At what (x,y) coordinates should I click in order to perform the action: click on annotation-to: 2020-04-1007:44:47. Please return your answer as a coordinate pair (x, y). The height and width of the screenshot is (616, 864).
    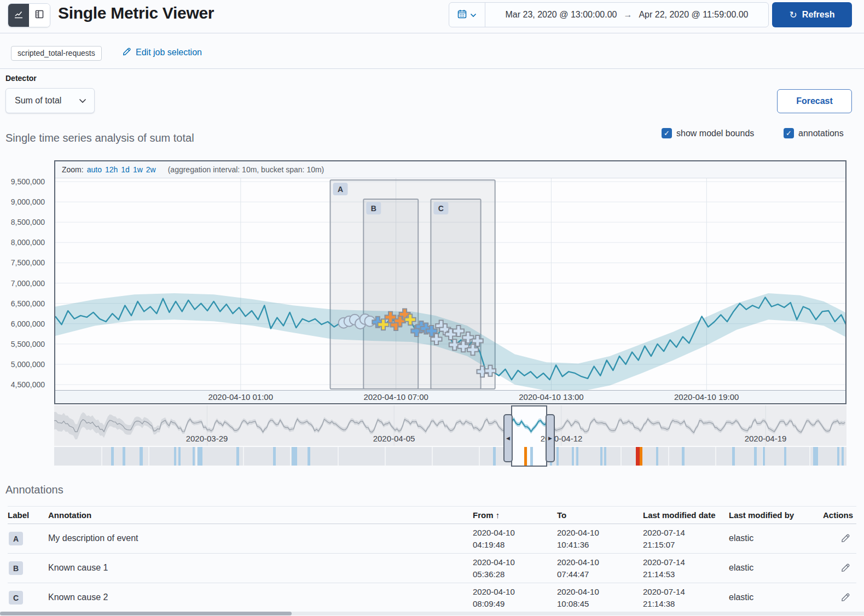
    Looking at the image, I should click on (578, 568).